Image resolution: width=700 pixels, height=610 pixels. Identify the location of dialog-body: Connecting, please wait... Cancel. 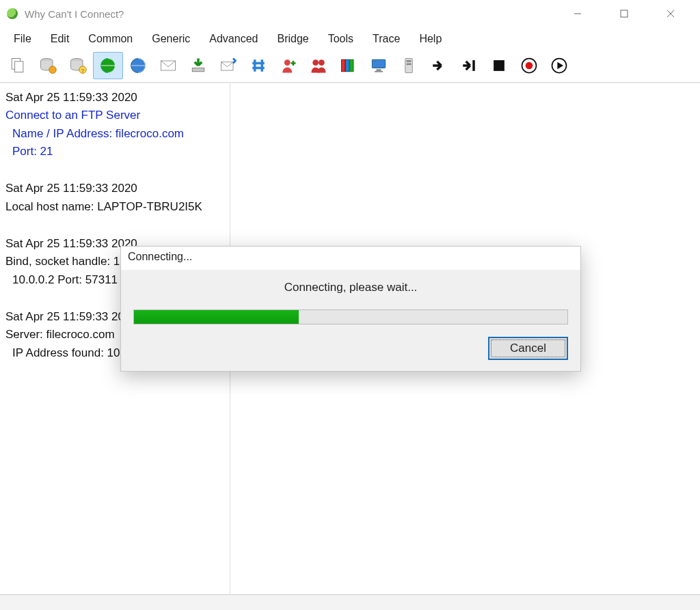
(351, 320).